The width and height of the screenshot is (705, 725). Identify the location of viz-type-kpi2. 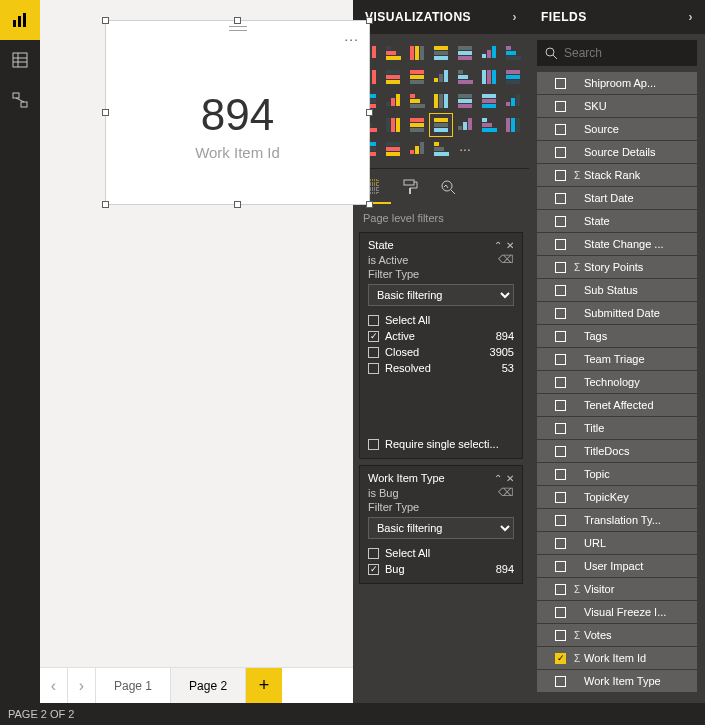
(441, 149).